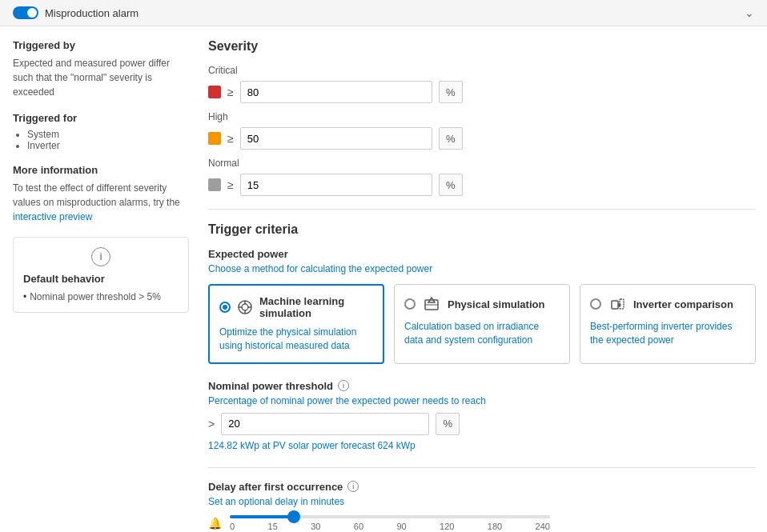  What do you see at coordinates (432, 304) in the screenshot?
I see `physical-simulation-icon` at bounding box center [432, 304].